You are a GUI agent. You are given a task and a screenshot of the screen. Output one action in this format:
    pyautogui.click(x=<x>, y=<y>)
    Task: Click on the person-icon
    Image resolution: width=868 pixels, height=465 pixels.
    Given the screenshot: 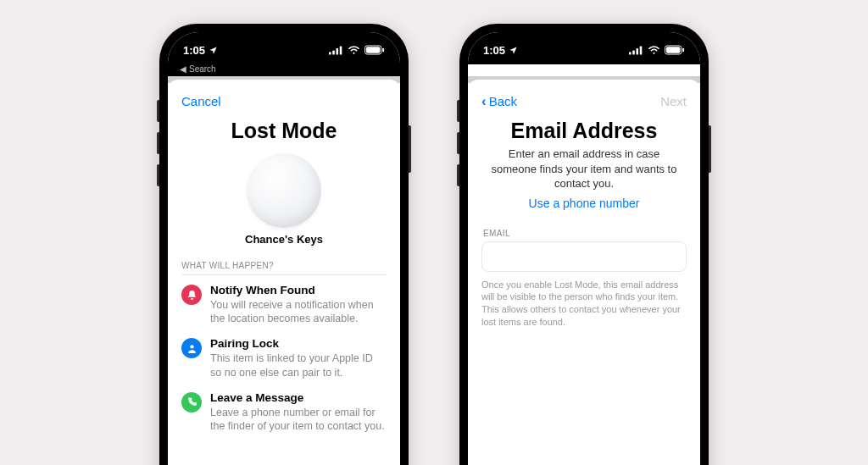 What is the action you would take?
    pyautogui.click(x=192, y=348)
    